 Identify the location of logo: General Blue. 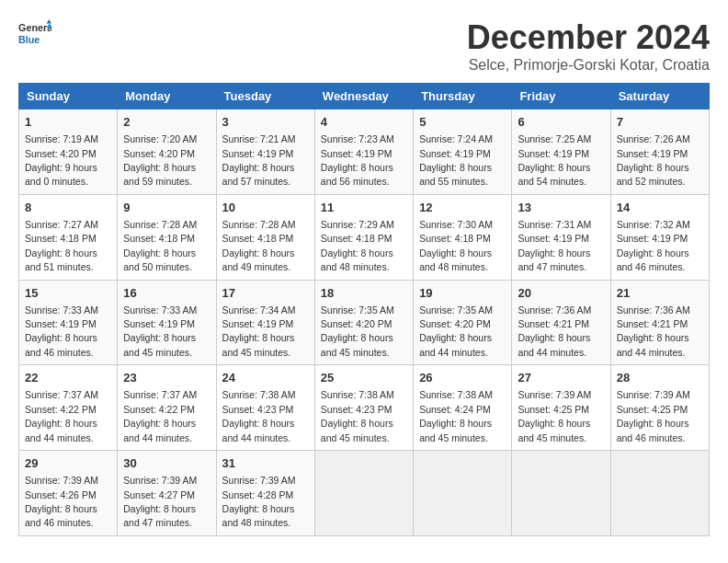
(35, 35).